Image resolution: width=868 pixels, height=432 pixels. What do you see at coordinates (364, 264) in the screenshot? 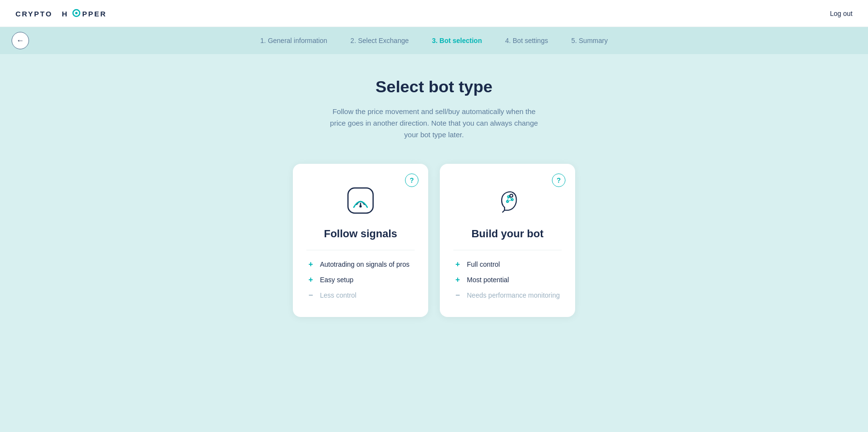
I see `feature-autotrading-text: Autotrading on signals of pros` at bounding box center [364, 264].